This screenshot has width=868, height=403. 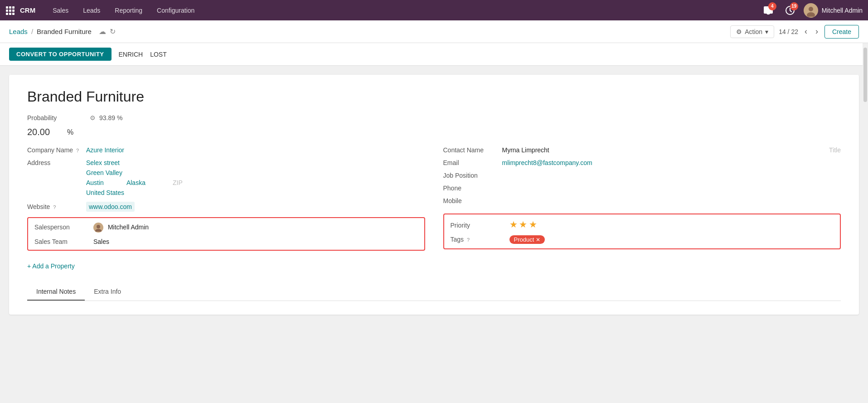 What do you see at coordinates (95, 183) in the screenshot?
I see `address-city: Austin` at bounding box center [95, 183].